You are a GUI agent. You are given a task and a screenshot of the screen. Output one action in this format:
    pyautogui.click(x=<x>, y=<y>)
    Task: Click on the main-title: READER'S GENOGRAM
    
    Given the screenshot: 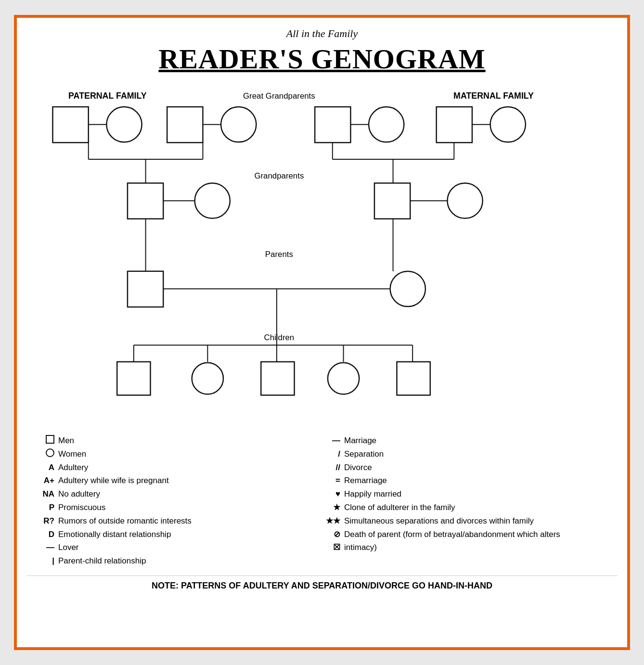 What is the action you would take?
    pyautogui.click(x=322, y=59)
    